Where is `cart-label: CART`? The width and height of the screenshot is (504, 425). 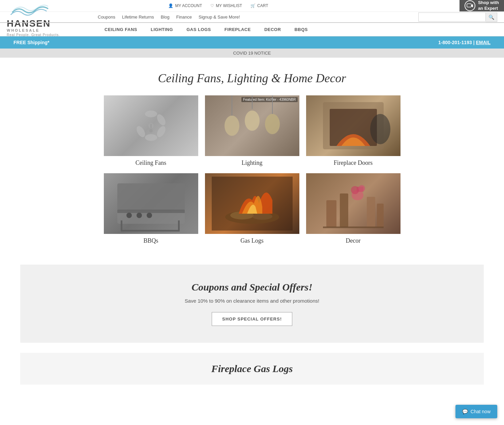 cart-label: CART is located at coordinates (263, 6).